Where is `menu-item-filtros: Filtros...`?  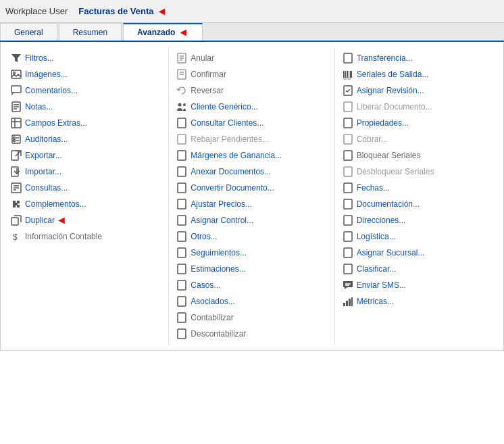 menu-item-filtros: Filtros... is located at coordinates (86, 58).